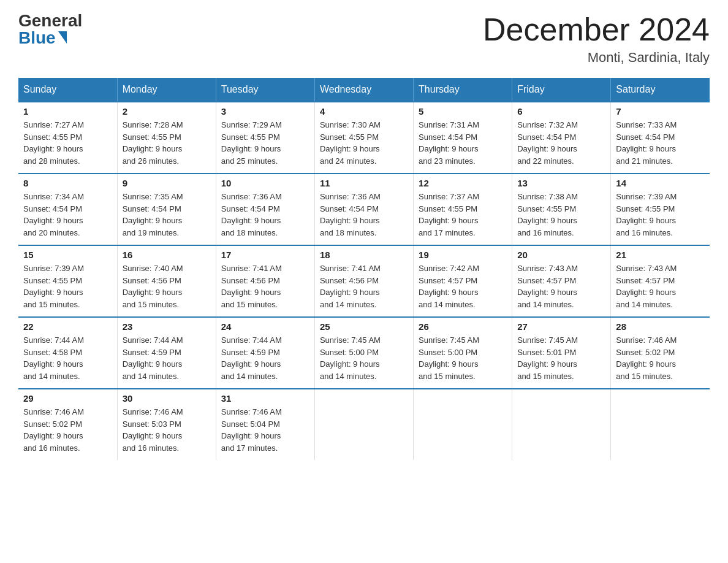  Describe the element at coordinates (661, 143) in the screenshot. I see `day-info: Sunrise: 7:33 AMSunset: 4:54 PMDaylight:…` at that location.